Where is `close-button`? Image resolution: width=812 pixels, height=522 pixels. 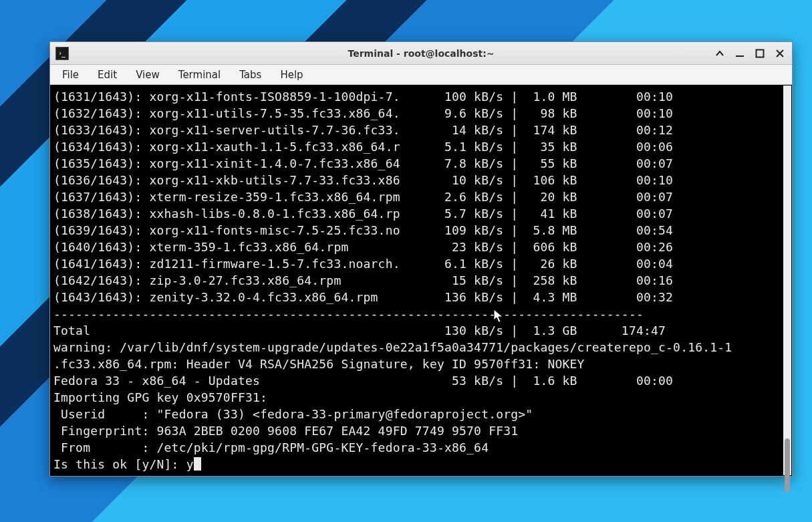 close-button is located at coordinates (780, 53).